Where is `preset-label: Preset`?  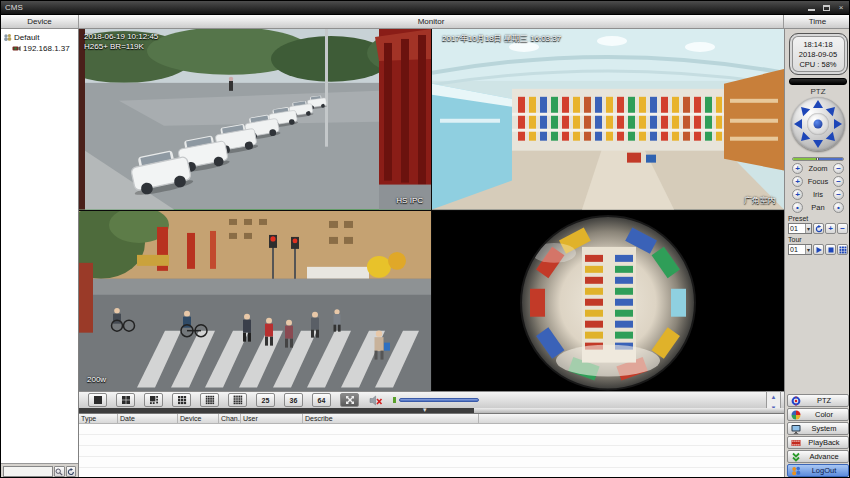
preset-label: Preset is located at coordinates (798, 218).